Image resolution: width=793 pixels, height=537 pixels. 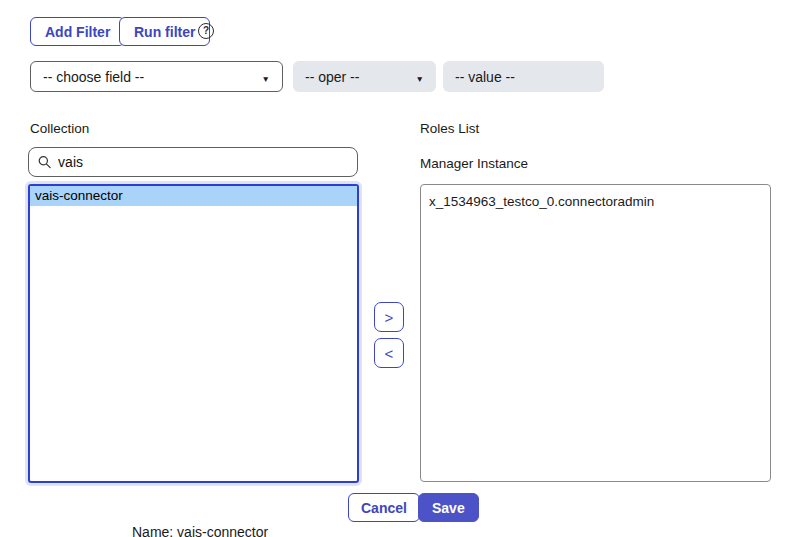 What do you see at coordinates (194, 196) in the screenshot?
I see `list-item: vais-connector` at bounding box center [194, 196].